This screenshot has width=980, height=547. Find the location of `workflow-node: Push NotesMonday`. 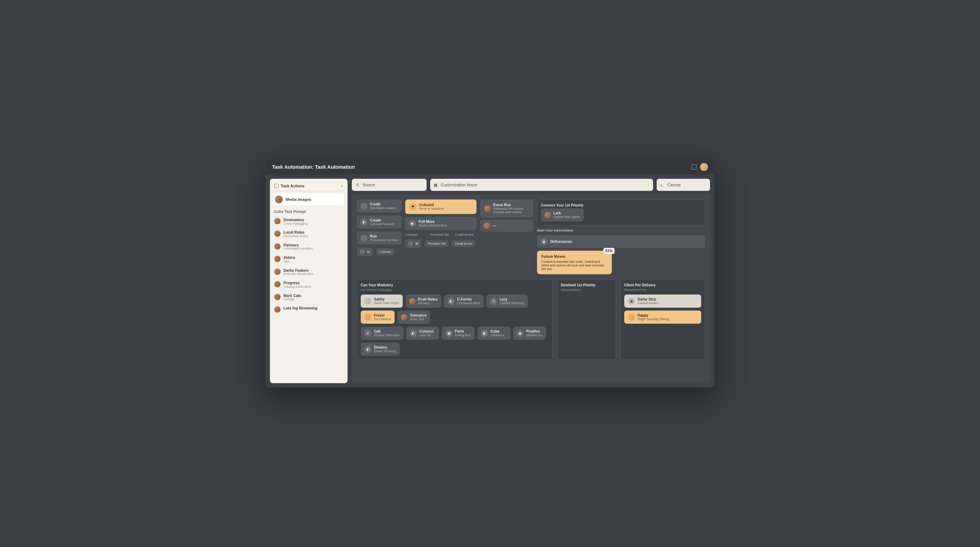

workflow-node: Push NotesMonday is located at coordinates (423, 301).